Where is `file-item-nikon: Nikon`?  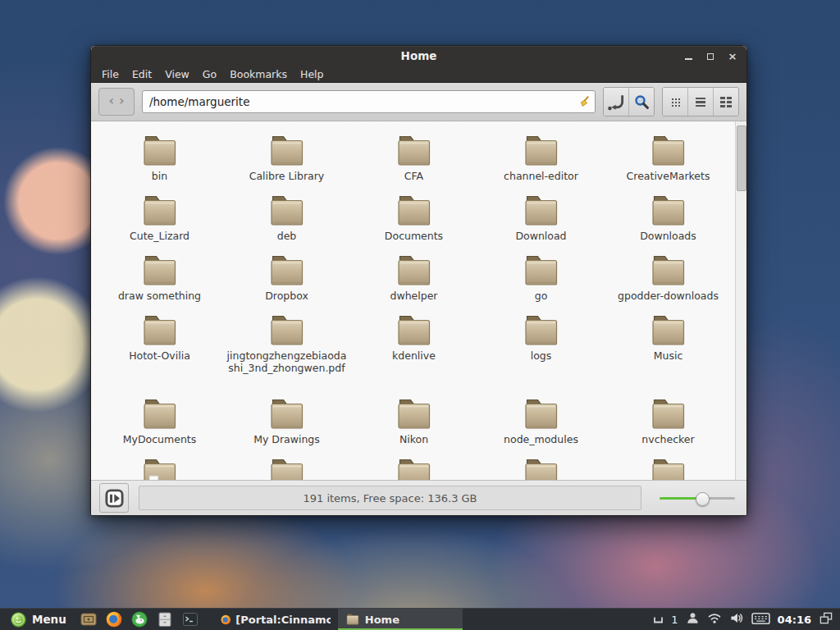 file-item-nikon: Nikon is located at coordinates (413, 428).